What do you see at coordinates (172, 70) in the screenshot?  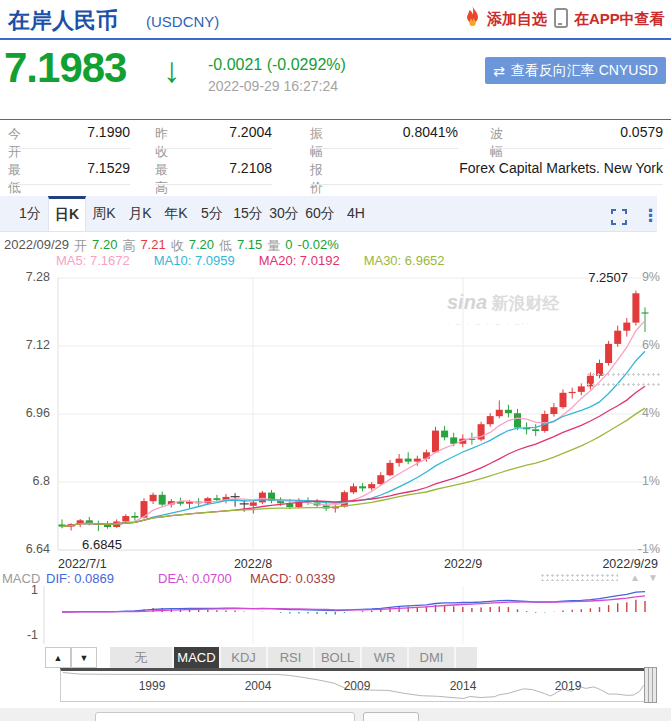 I see `price-down-arrow-icon: ↓` at bounding box center [172, 70].